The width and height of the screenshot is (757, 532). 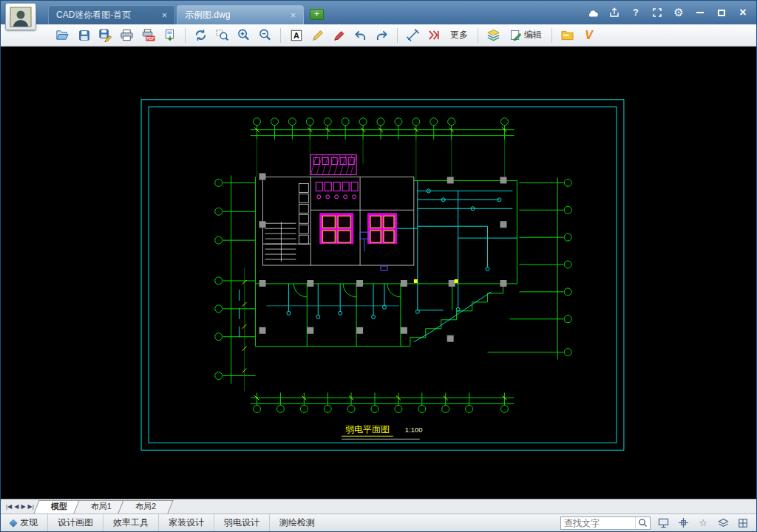 What do you see at coordinates (130, 523) in the screenshot?
I see `statusbar-item-efficiency-tools: 效率工具` at bounding box center [130, 523].